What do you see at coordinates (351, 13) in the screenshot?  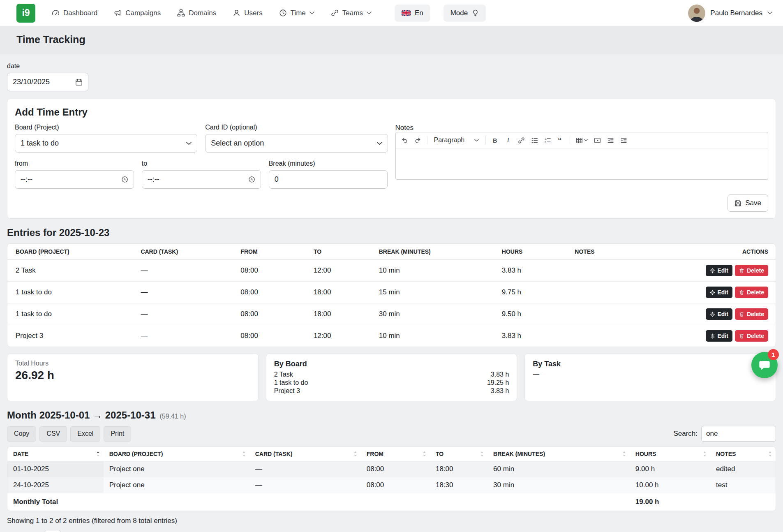 I see `nav-item-teams: Teams` at bounding box center [351, 13].